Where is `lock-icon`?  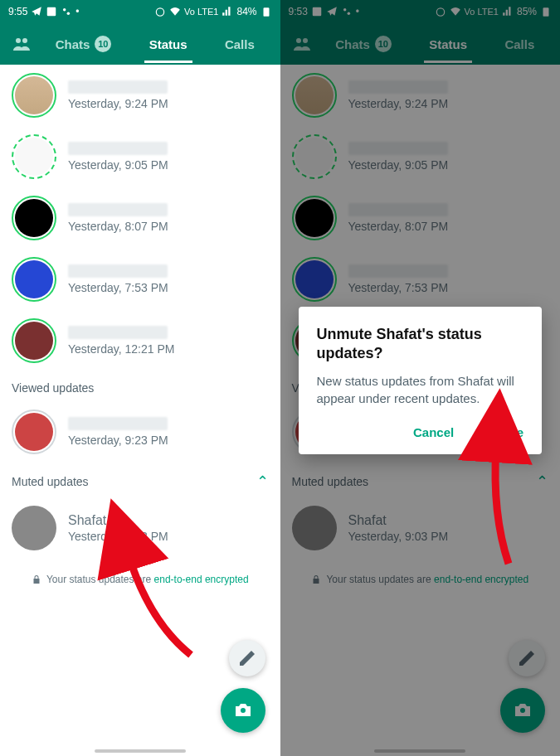 lock-icon is located at coordinates (37, 579).